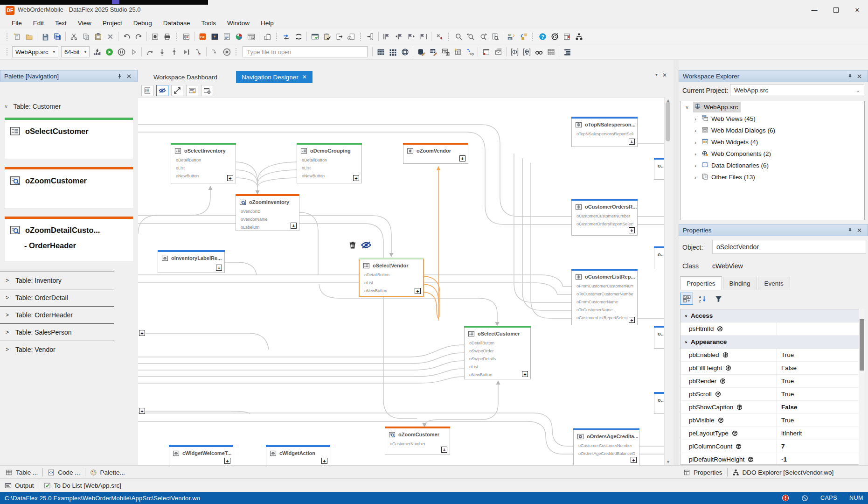 The width and height of the screenshot is (868, 504). I want to click on grid-red-button, so click(567, 36).